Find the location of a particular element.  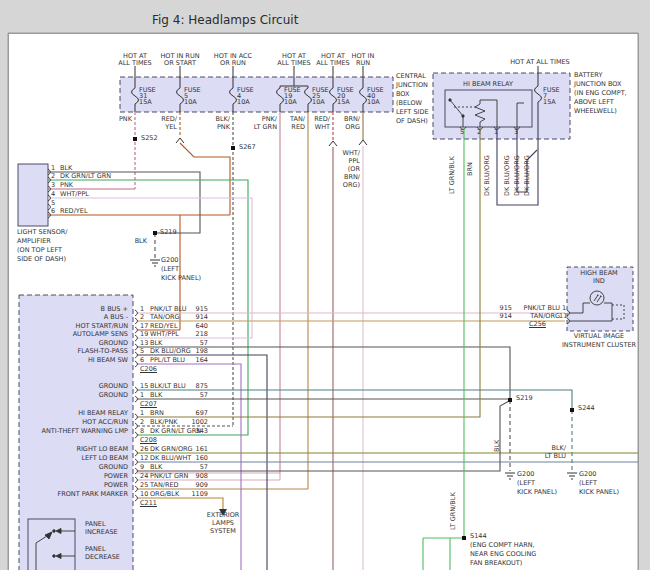

row-circuit: 640 is located at coordinates (193, 326).